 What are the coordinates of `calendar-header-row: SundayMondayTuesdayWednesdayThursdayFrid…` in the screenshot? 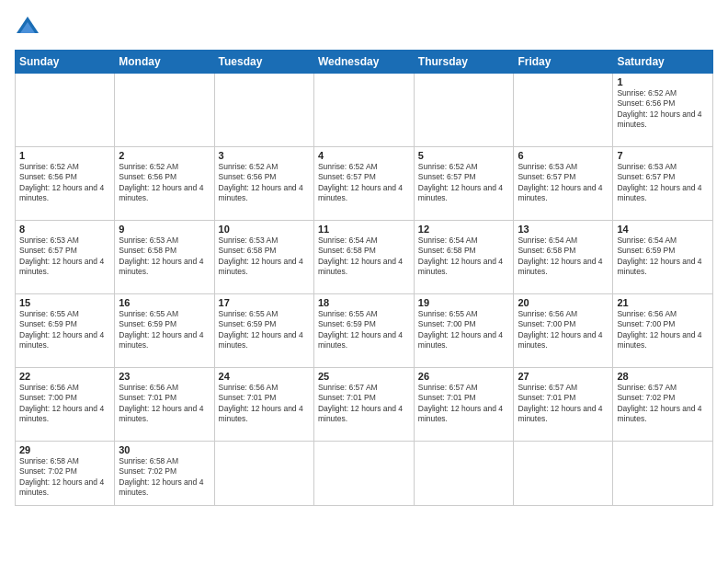 It's located at (364, 63).